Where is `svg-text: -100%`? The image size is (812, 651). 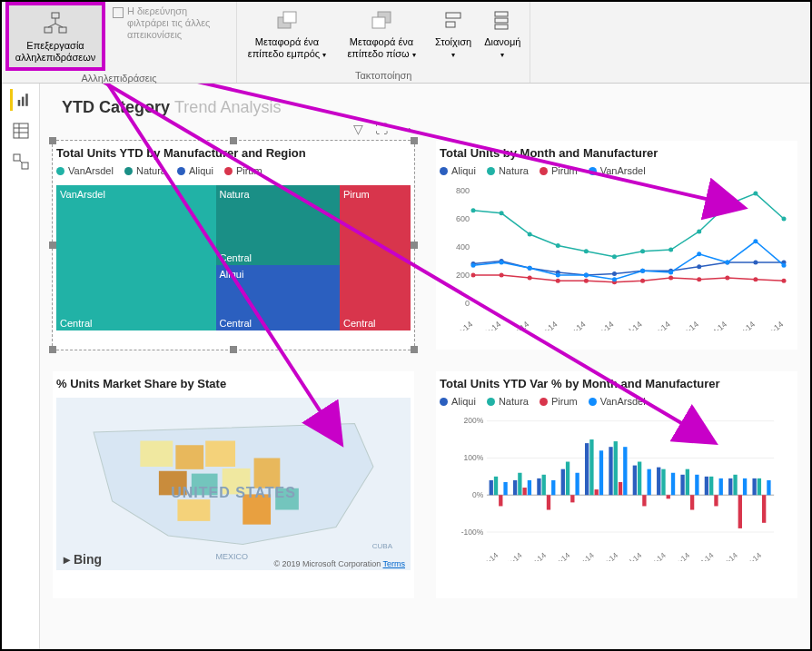 svg-text: -100% is located at coordinates (472, 532).